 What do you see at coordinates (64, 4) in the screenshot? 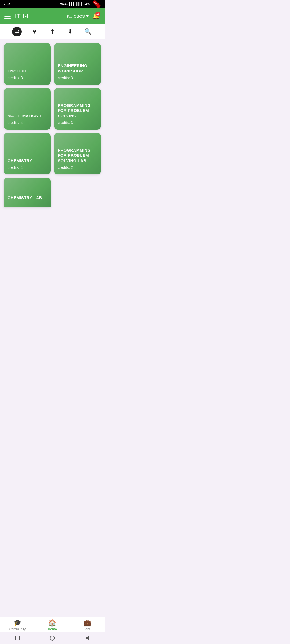
I see `signal-text: Vo 4+` at bounding box center [64, 4].